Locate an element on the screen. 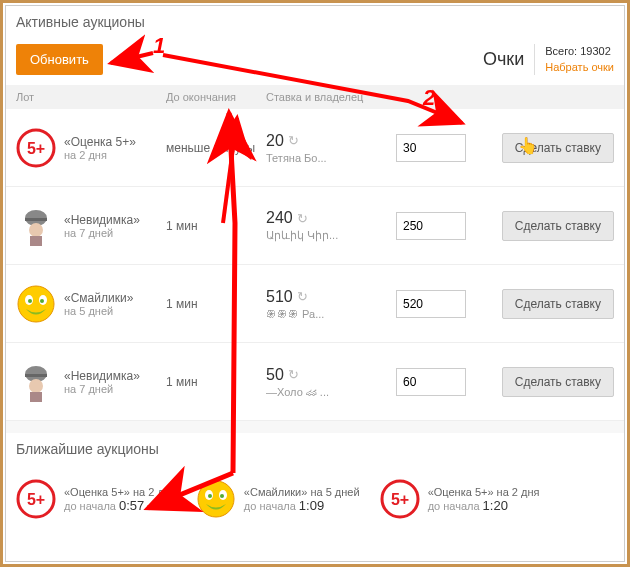 This screenshot has height=567, width=630. refresh-button: Обновить is located at coordinates (60, 60).